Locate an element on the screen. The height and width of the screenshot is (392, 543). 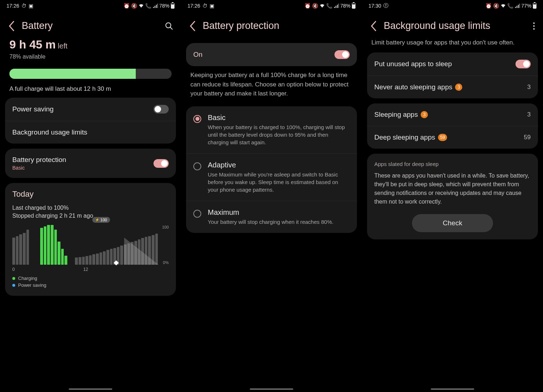
on-toggle is located at coordinates (342, 55).